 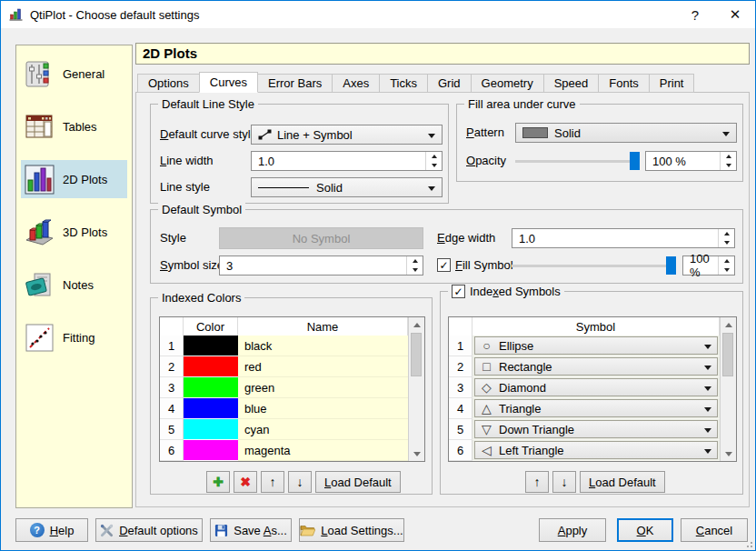 What do you see at coordinates (596, 387) in the screenshot?
I see `symbol-combo: ◇Diamond` at bounding box center [596, 387].